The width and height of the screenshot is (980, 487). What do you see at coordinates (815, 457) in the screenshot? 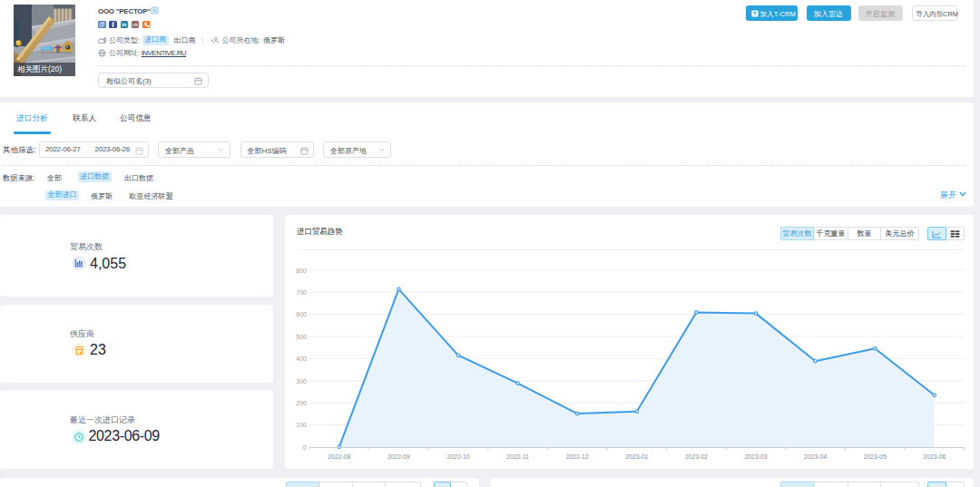
I see `svg-text: 2023-04` at bounding box center [815, 457].